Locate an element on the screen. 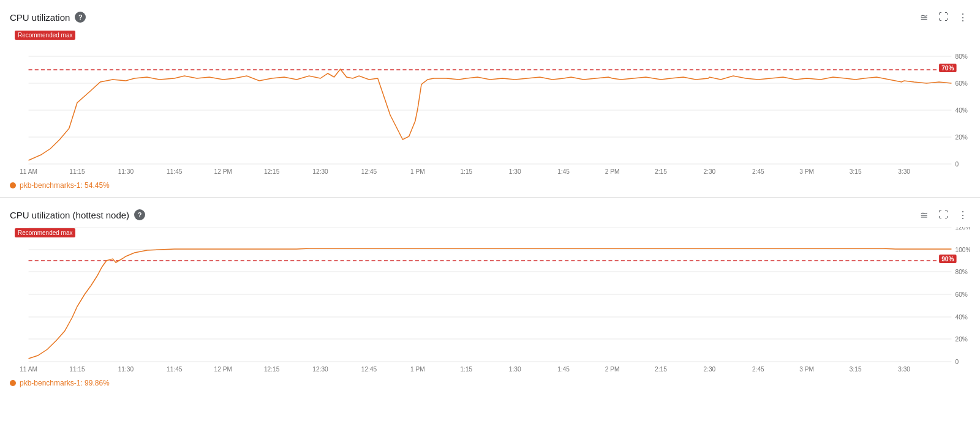 This screenshot has height=432, width=980. x-label-2pm: 2 PM is located at coordinates (612, 171).